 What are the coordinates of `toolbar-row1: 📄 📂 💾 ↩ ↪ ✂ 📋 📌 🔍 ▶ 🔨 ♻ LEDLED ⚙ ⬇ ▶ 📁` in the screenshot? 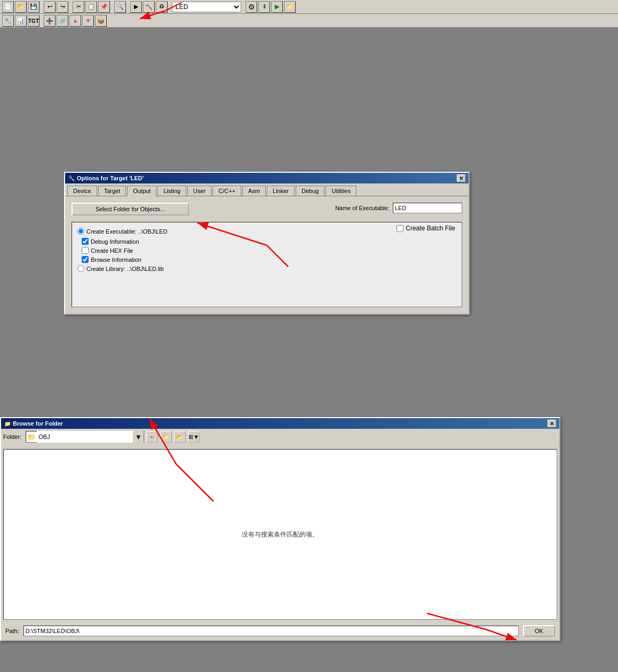 It's located at (309, 7).